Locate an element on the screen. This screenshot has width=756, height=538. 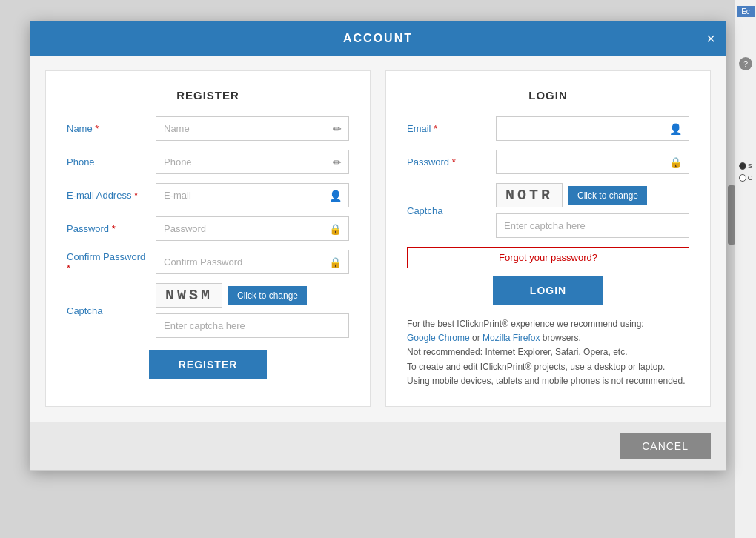
side-panel: Ec ? S C is located at coordinates (746, 269).